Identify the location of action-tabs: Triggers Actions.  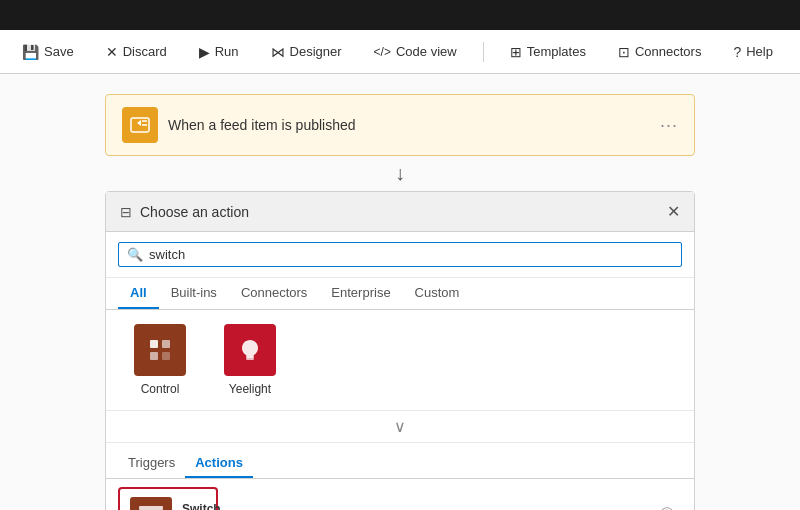
(400, 461).